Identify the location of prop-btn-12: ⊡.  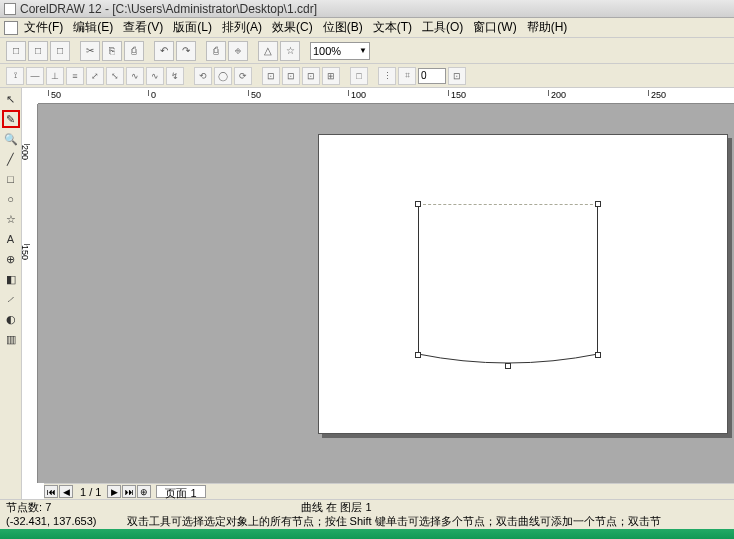
(271, 76).